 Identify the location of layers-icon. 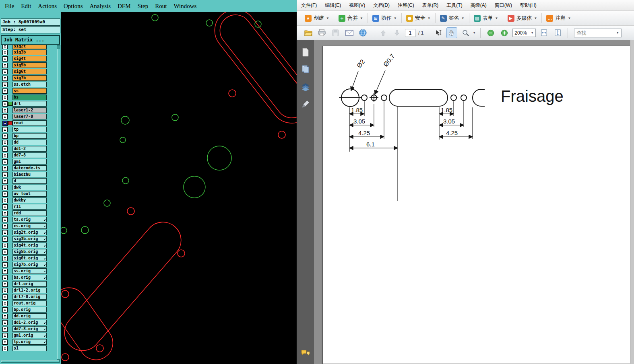
(306, 87).